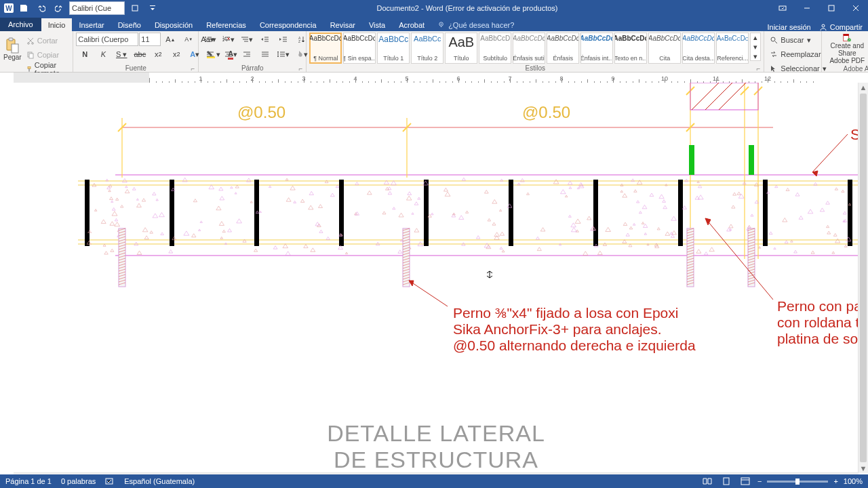  What do you see at coordinates (210, 54) in the screenshot?
I see `align-left-icon` at bounding box center [210, 54].